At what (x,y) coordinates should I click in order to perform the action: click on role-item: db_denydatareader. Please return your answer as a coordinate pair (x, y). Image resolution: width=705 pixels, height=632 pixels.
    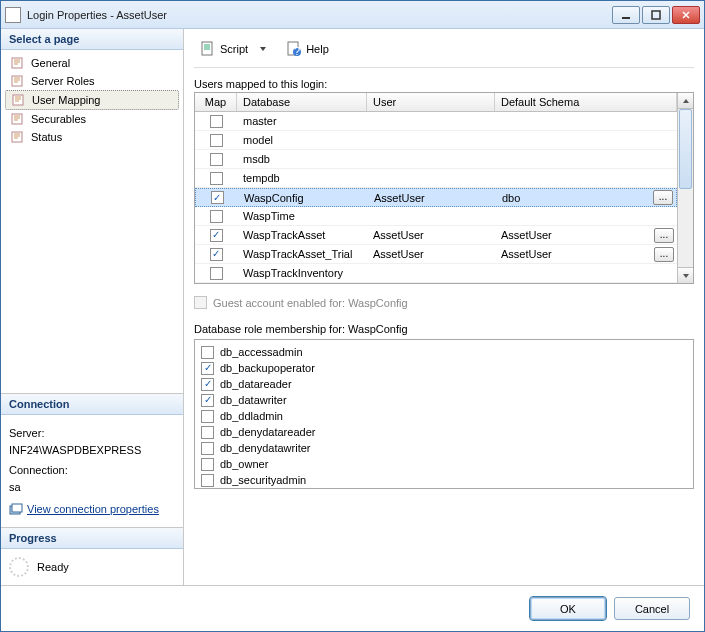
    Looking at the image, I should click on (444, 432).